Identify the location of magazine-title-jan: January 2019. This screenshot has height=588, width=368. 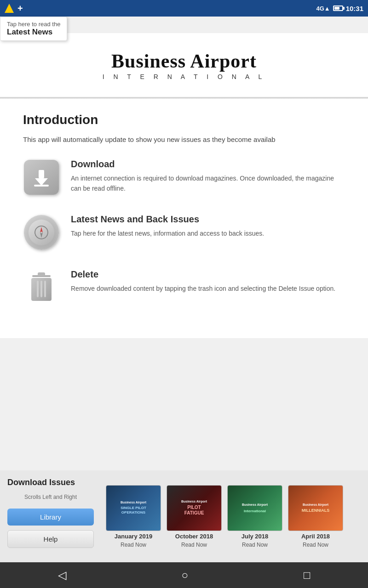
(133, 537).